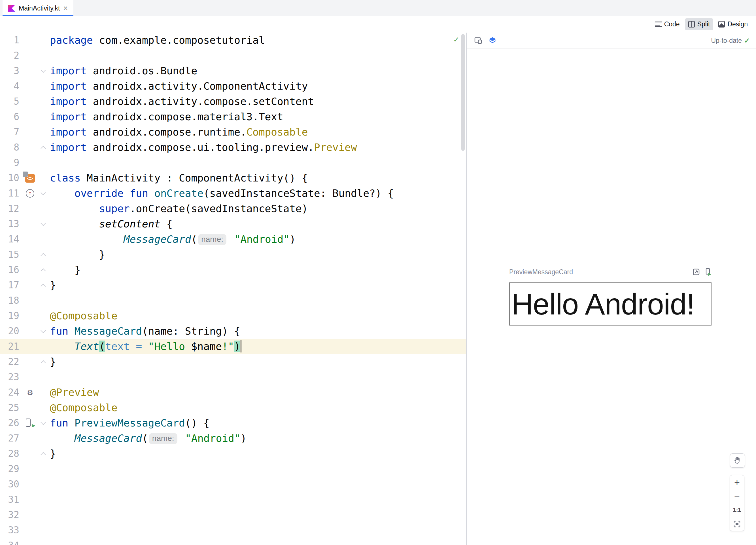 Image resolution: width=756 pixels, height=545 pixels. What do you see at coordinates (667, 24) in the screenshot?
I see `view-mode-code-button: Code` at bounding box center [667, 24].